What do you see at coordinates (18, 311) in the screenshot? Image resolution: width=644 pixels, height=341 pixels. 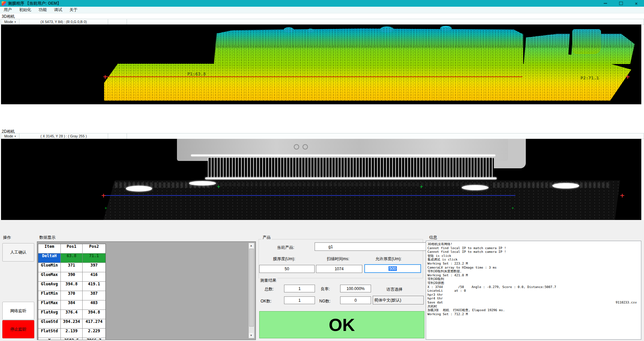 I see `network-listen-button: 网络监听` at bounding box center [18, 311].